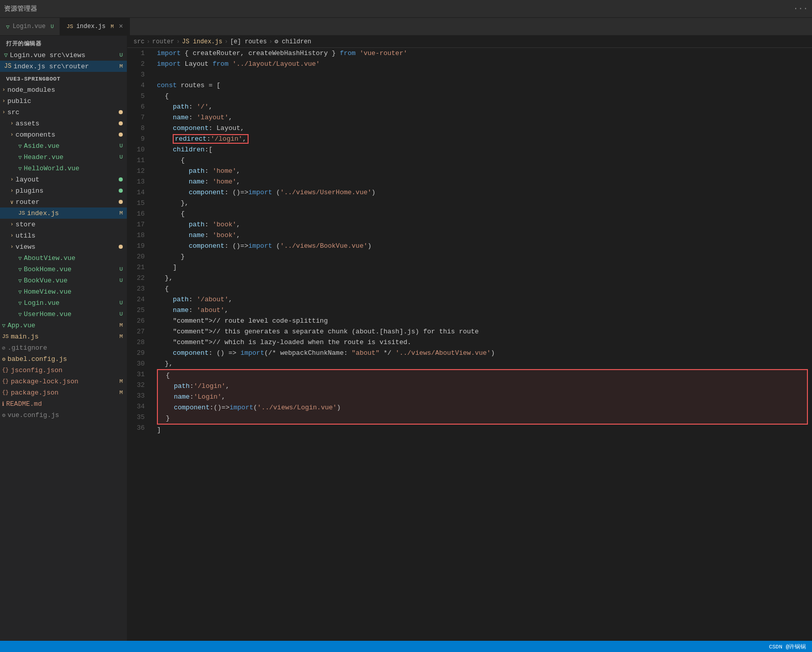 The height and width of the screenshot is (652, 812). What do you see at coordinates (788, 646) in the screenshot?
I see `status-text: CSDN @许锅锅` at bounding box center [788, 646].